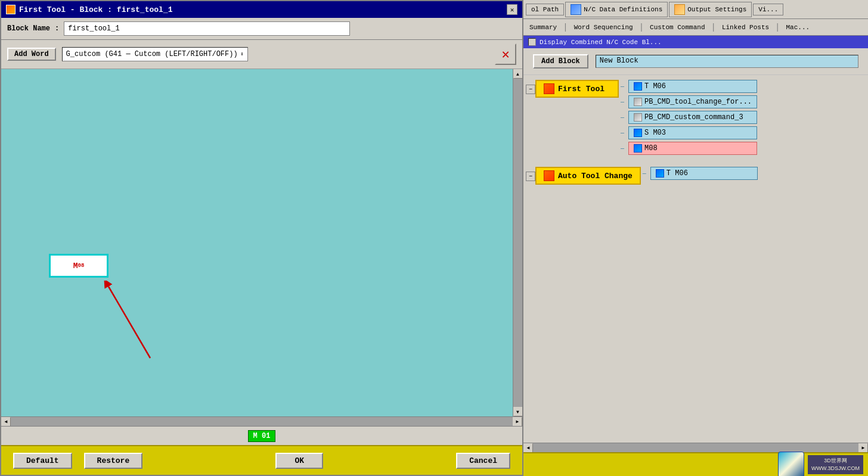 This screenshot has width=868, height=476. What do you see at coordinates (79, 266) in the screenshot?
I see `m08-block: M 08` at bounding box center [79, 266].